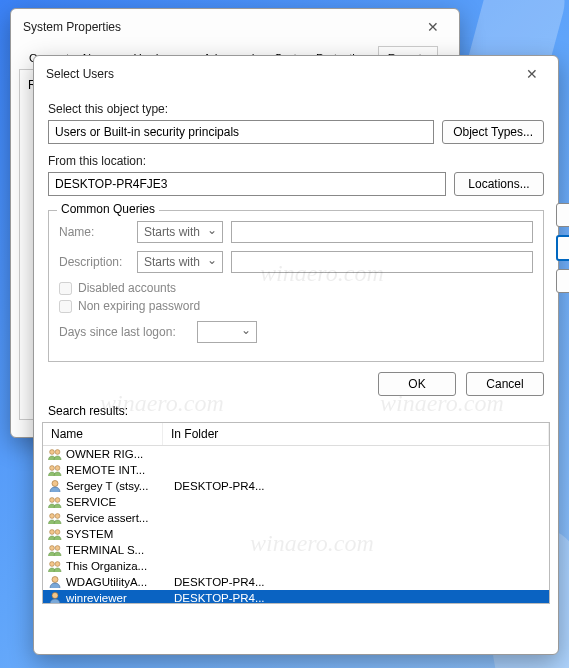 The height and width of the screenshot is (668, 569). Describe the element at coordinates (120, 566) in the screenshot. I see `result-name: This Organiza...` at that location.